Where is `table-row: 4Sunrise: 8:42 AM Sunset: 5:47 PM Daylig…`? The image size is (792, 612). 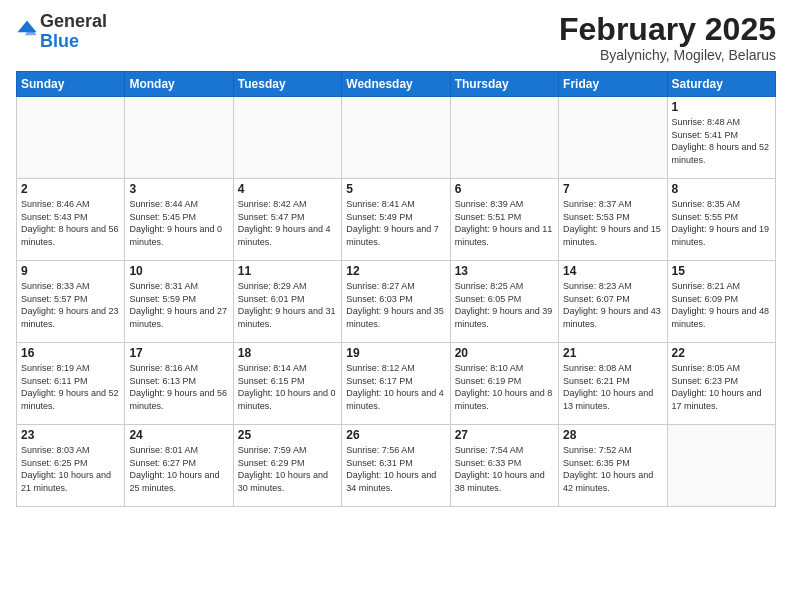 table-row: 4Sunrise: 8:42 AM Sunset: 5:47 PM Daylig… is located at coordinates (287, 220).